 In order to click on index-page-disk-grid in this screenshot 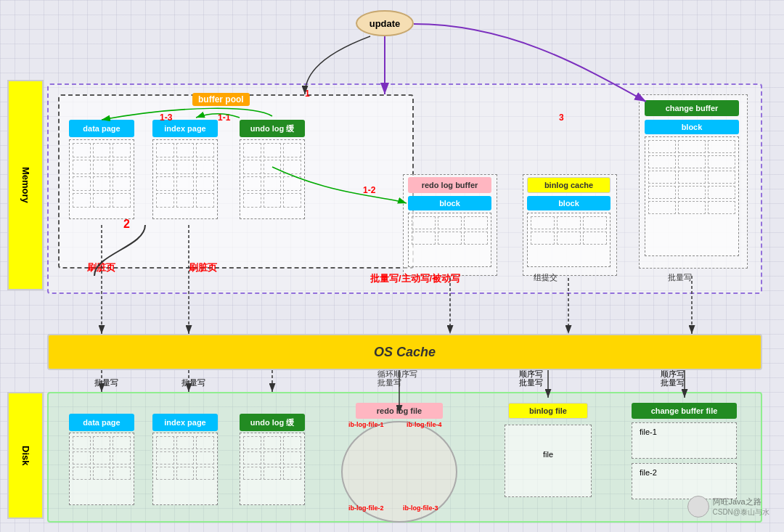, I will do `click(185, 469)`.